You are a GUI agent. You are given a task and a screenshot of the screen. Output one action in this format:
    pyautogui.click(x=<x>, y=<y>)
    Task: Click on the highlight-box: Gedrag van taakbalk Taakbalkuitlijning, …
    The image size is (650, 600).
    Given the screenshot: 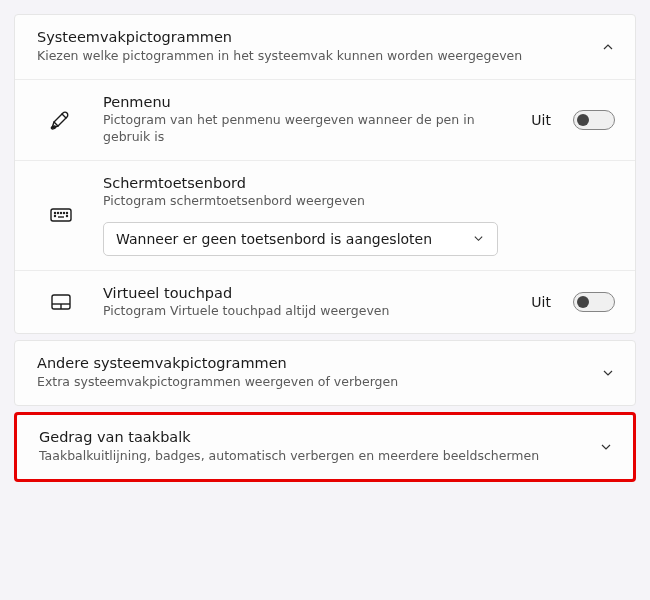 What is the action you would take?
    pyautogui.click(x=325, y=447)
    